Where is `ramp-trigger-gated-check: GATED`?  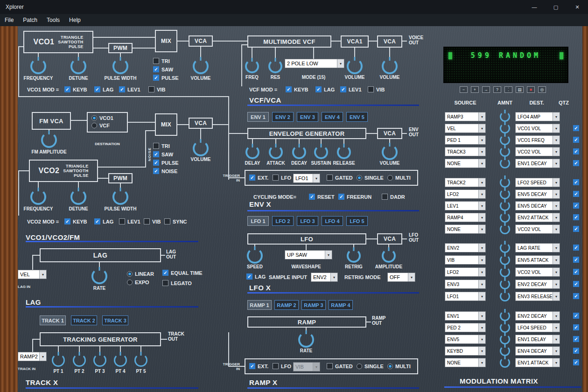
ramp-trigger-gated-check: GATED is located at coordinates (340, 366).